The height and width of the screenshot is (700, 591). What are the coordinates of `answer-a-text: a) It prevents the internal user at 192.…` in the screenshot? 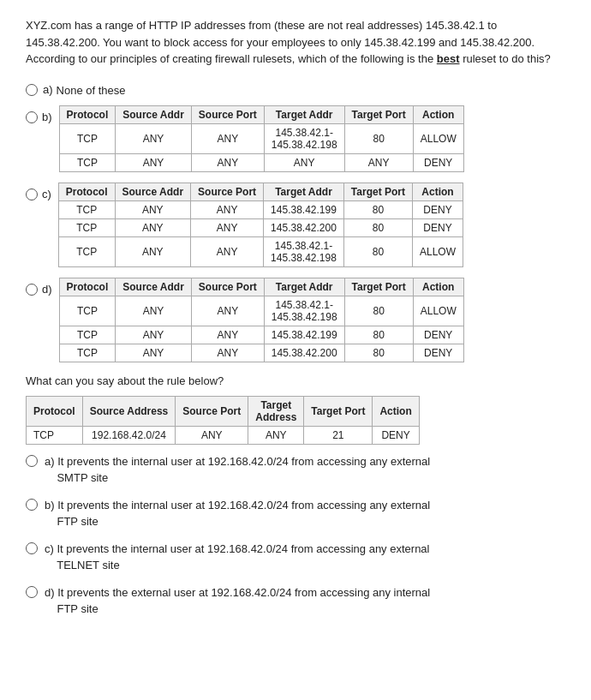 It's located at (237, 470).